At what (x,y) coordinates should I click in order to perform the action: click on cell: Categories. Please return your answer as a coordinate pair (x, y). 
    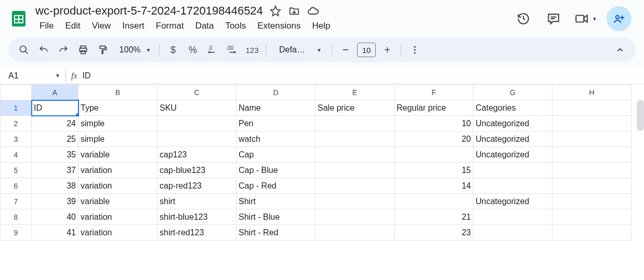
    Looking at the image, I should click on (513, 108).